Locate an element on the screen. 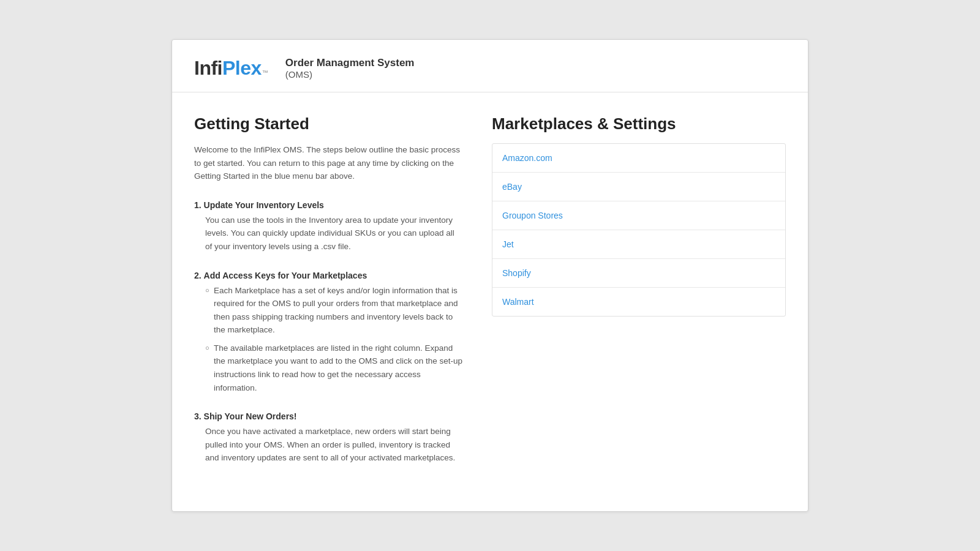 The image size is (980, 551). step-2-sub-2: The available marketplaces are listed in… is located at coordinates (334, 368).